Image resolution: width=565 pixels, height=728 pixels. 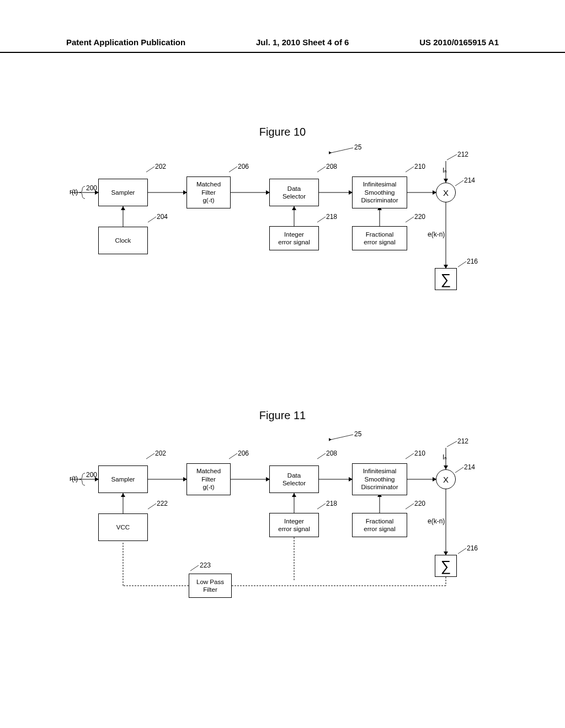 What do you see at coordinates (123, 527) in the screenshot?
I see `vcc-label: VCC` at bounding box center [123, 527].